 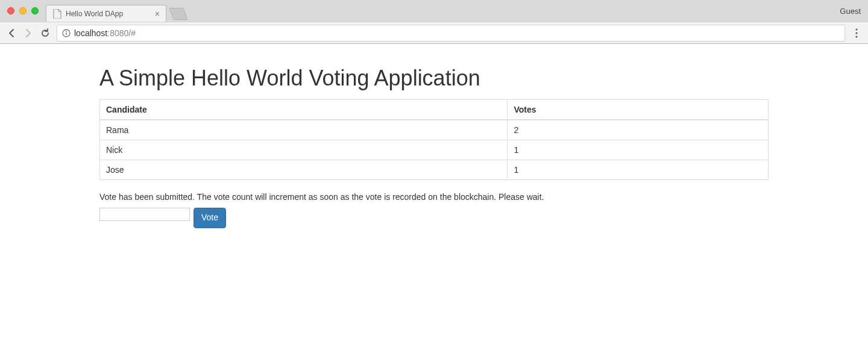 What do you see at coordinates (304, 130) in the screenshot?
I see `cell-candidate: Rama` at bounding box center [304, 130].